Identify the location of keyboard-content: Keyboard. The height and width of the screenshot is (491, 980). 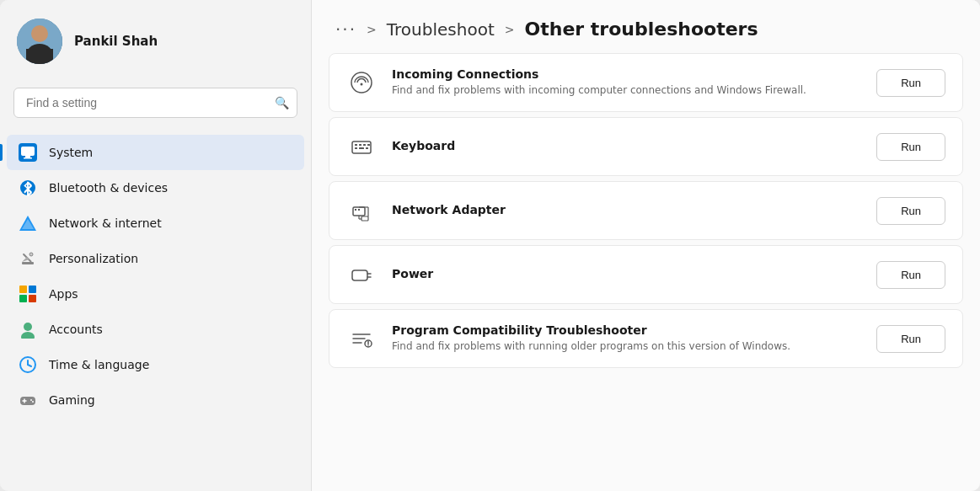
(627, 147).